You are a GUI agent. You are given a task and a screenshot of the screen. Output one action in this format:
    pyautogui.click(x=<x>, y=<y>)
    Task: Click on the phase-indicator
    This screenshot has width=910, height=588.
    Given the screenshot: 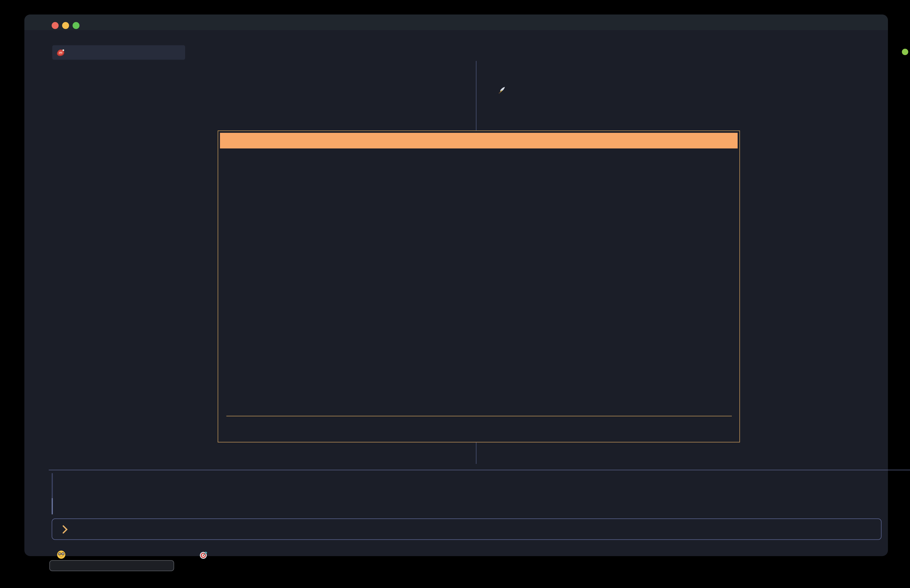 What is the action you would take?
    pyautogui.click(x=460, y=53)
    